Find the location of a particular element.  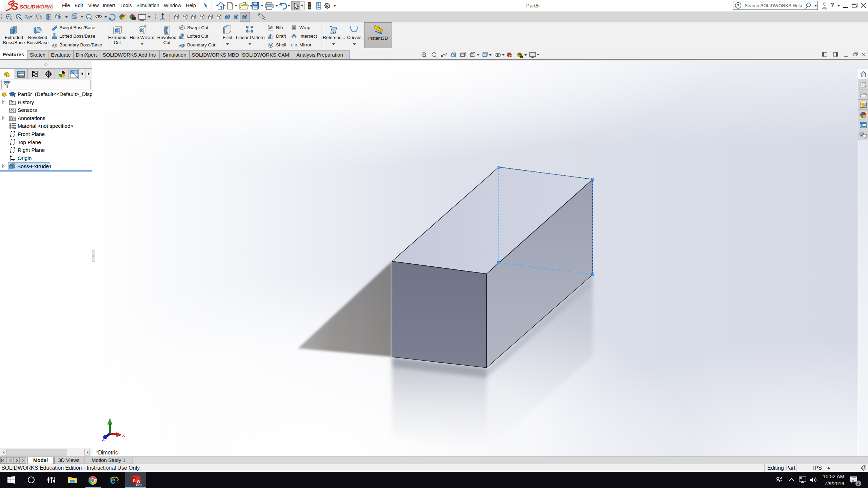

svg-text: X is located at coordinates (123, 435).